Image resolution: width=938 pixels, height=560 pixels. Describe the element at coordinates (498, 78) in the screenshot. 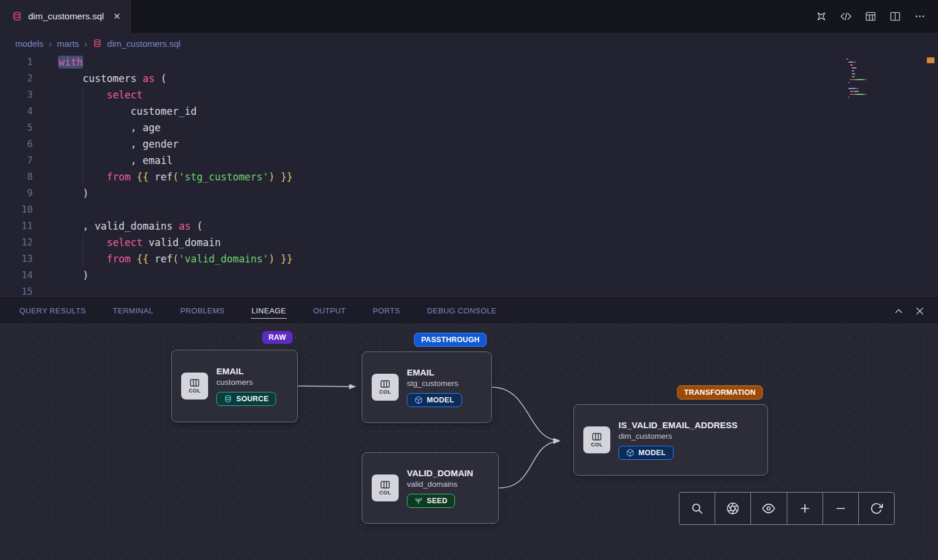

I see `code-line: customers as (` at that location.